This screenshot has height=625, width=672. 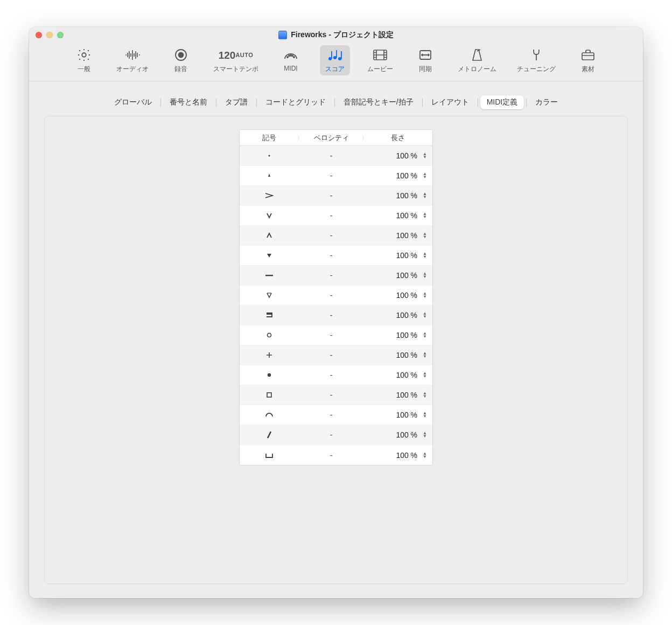 What do you see at coordinates (296, 102) in the screenshot?
I see `subtab-chords-grids: コードとグリッド` at bounding box center [296, 102].